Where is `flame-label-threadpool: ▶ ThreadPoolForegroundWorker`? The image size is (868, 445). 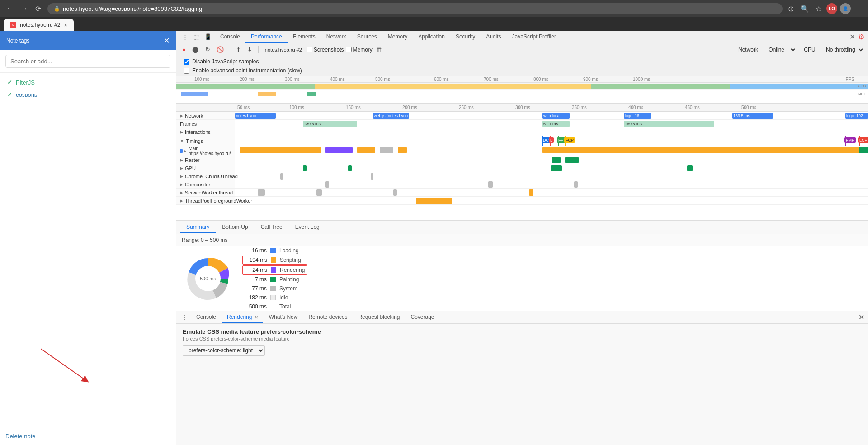
flame-label-threadpool: ▶ ThreadPoolForegroundWorker is located at coordinates (206, 201).